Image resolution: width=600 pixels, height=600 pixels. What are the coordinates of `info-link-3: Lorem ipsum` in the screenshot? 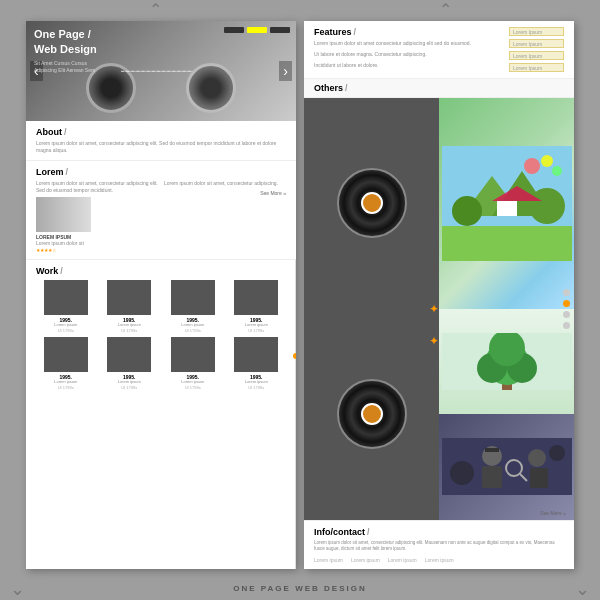 It's located at (402, 560).